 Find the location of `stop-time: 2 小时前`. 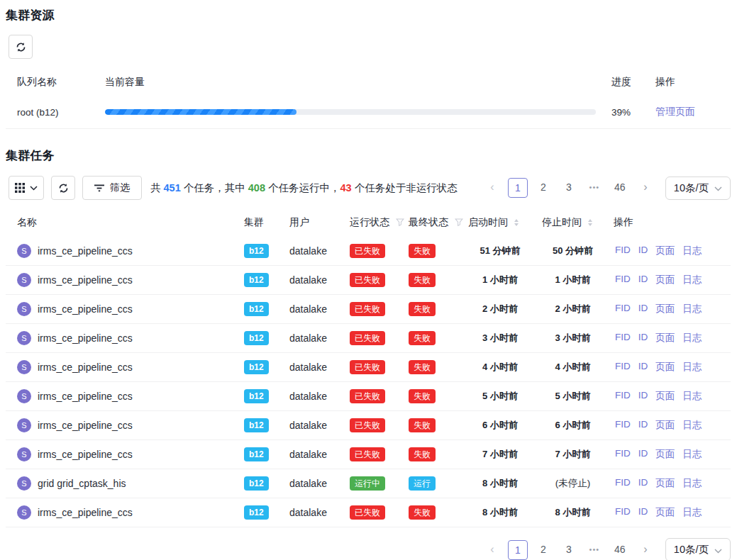

stop-time: 2 小时前 is located at coordinates (577, 309).